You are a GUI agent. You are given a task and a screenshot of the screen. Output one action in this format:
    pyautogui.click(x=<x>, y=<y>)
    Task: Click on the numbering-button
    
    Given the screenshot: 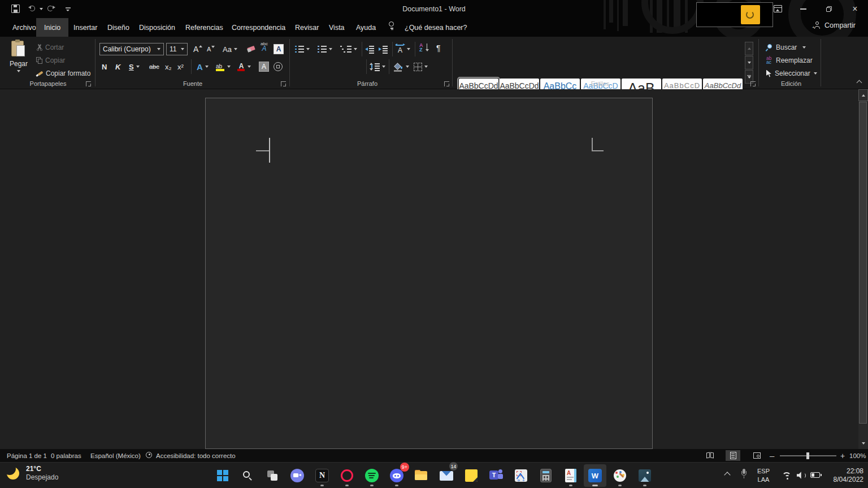 What is the action you would take?
    pyautogui.click(x=325, y=49)
    